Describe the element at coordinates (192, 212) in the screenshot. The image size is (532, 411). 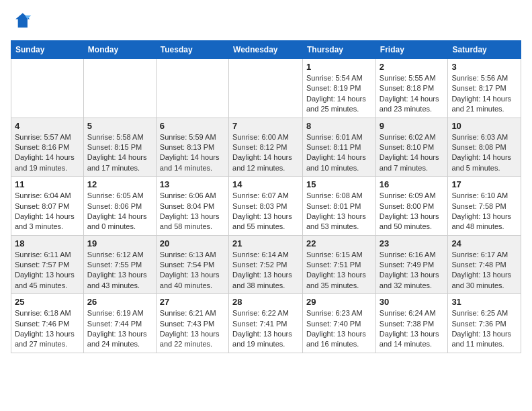
I see `day-info: Sunrise: 6:06 AM Sunset: 8:04 PM Dayligh…` at that location.